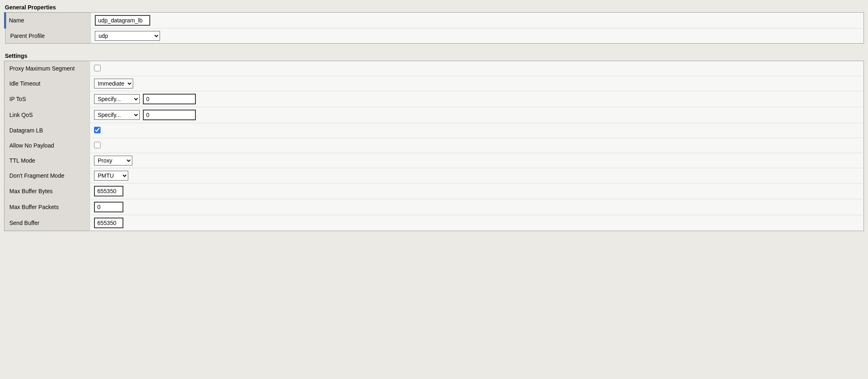 The width and height of the screenshot is (868, 379). Describe the element at coordinates (477, 36) in the screenshot. I see `parent-profile-value-cell: udp` at that location.